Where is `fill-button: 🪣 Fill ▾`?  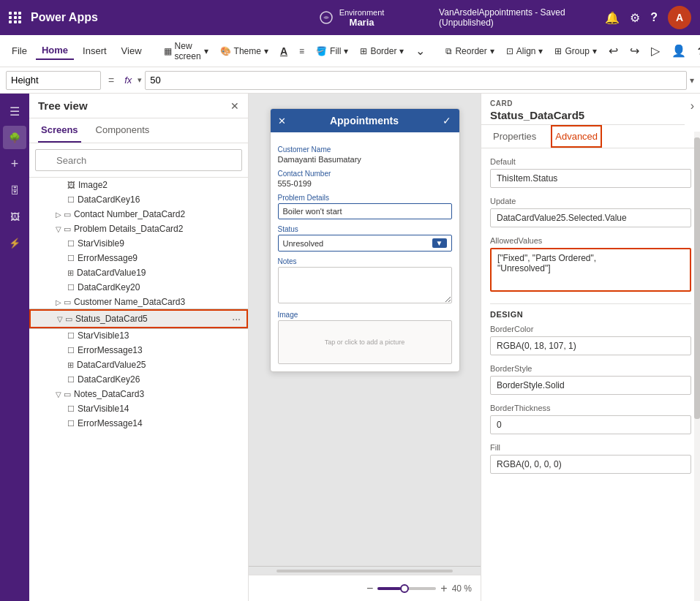
fill-button: 🪣 Fill ▾ is located at coordinates (332, 51).